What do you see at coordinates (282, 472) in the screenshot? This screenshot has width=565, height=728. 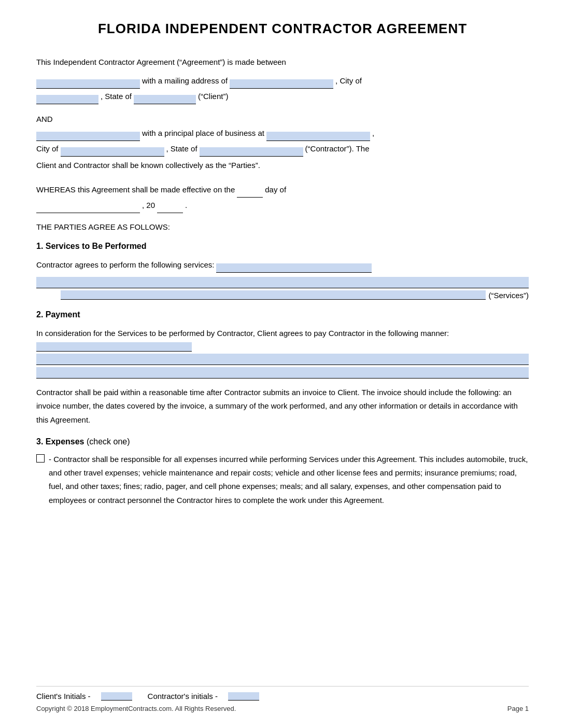 I see `section3: 3. Expenses (check one) - Contractor sha…` at bounding box center [282, 472].